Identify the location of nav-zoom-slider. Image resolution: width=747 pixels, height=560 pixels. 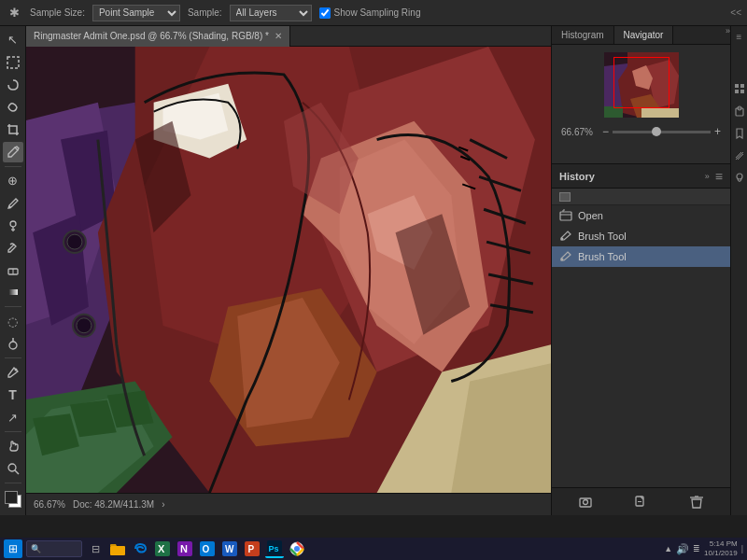
(661, 133).